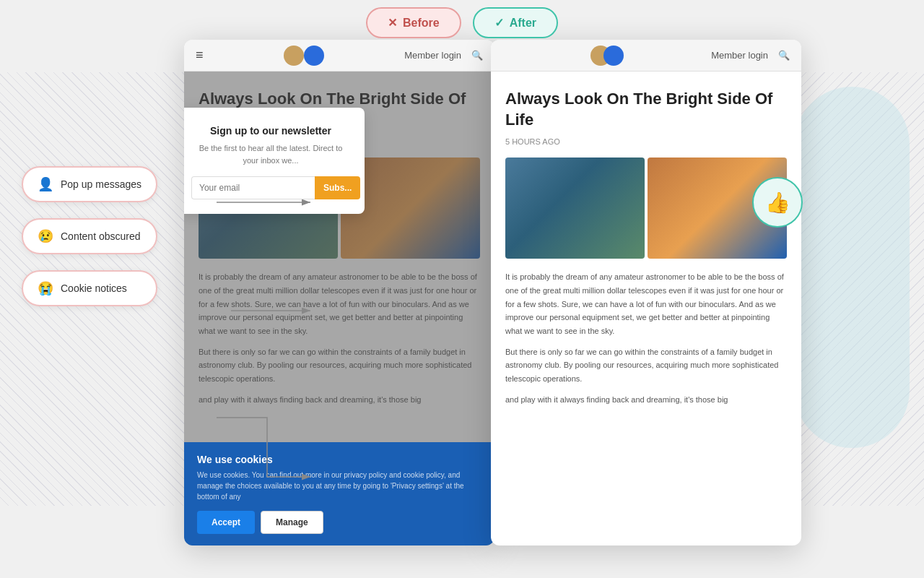  I want to click on cookie-text: We use cookies. You can find out more in…, so click(339, 486).